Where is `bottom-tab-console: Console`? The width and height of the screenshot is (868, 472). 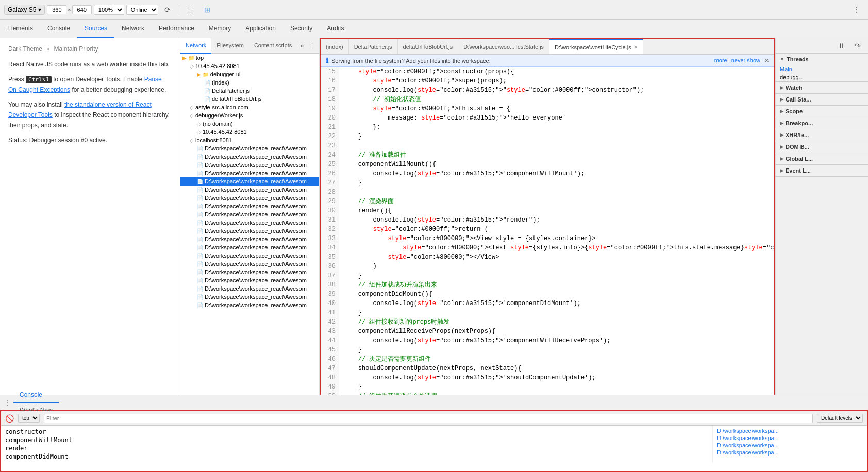
bottom-tab-console: Console is located at coordinates (36, 395).